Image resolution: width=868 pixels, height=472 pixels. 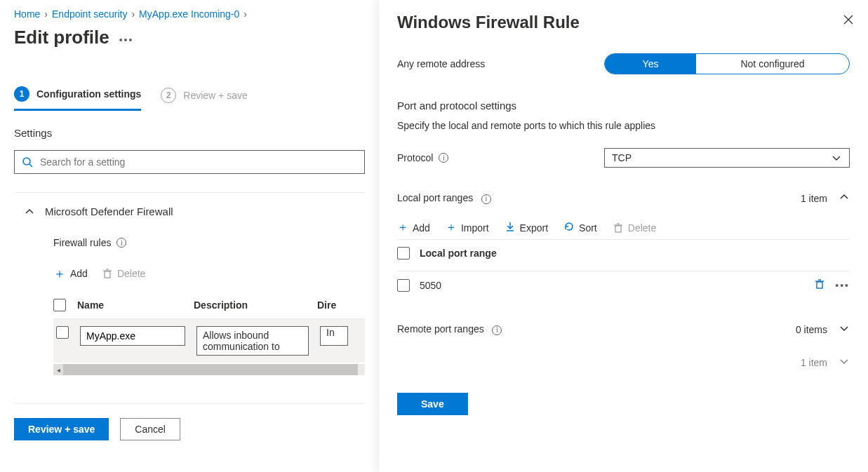 What do you see at coordinates (211, 370) in the screenshot?
I see `scroll-thumb` at bounding box center [211, 370].